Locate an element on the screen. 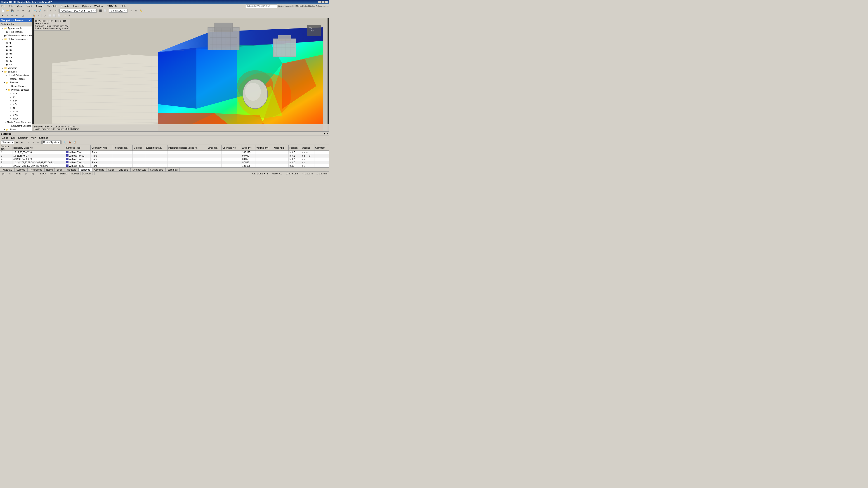  grid-button: ⊞ is located at coordinates (136, 11).